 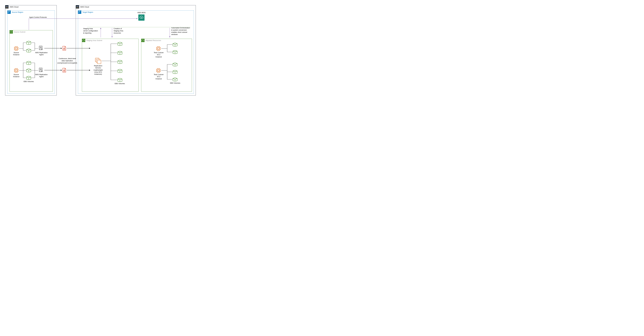 What do you see at coordinates (14, 7) in the screenshot?
I see `source-cloud-title: AWS Cloud` at bounding box center [14, 7].